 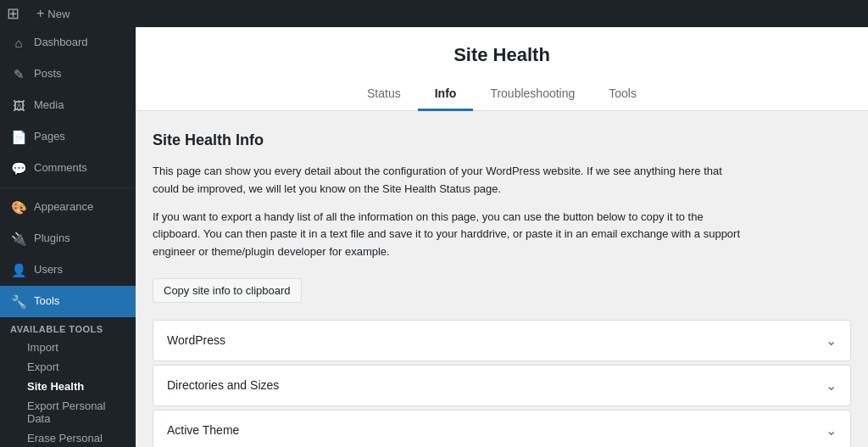 What do you see at coordinates (61, 42) in the screenshot?
I see `sidebar-dashboard-label: Dashboard` at bounding box center [61, 42].